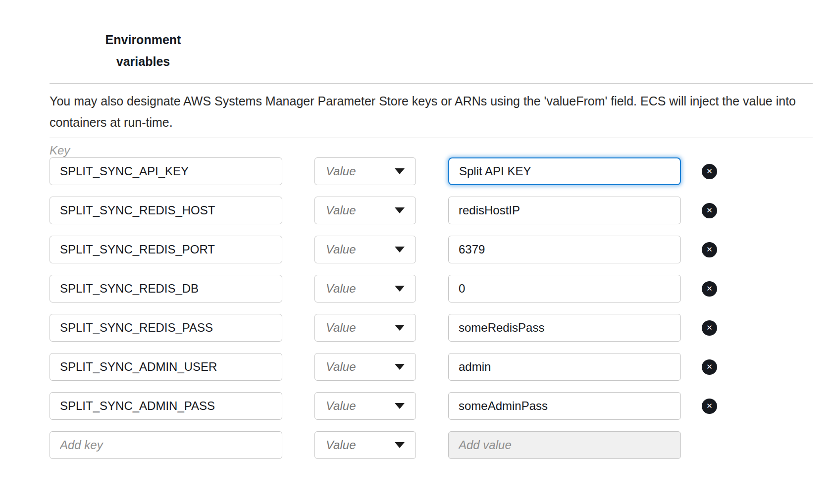 This screenshot has height=504, width=831. I want to click on add-env-var-row: Value, so click(383, 445).